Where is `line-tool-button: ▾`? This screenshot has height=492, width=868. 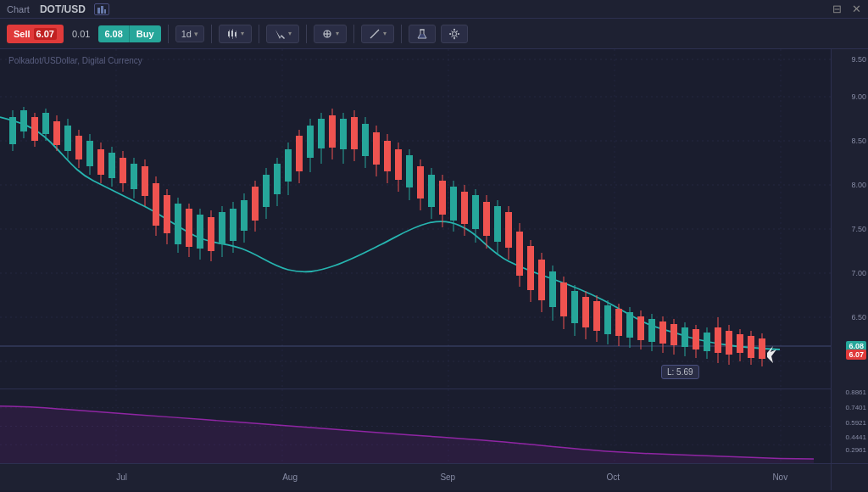
line-tool-button: ▾ is located at coordinates (378, 34).